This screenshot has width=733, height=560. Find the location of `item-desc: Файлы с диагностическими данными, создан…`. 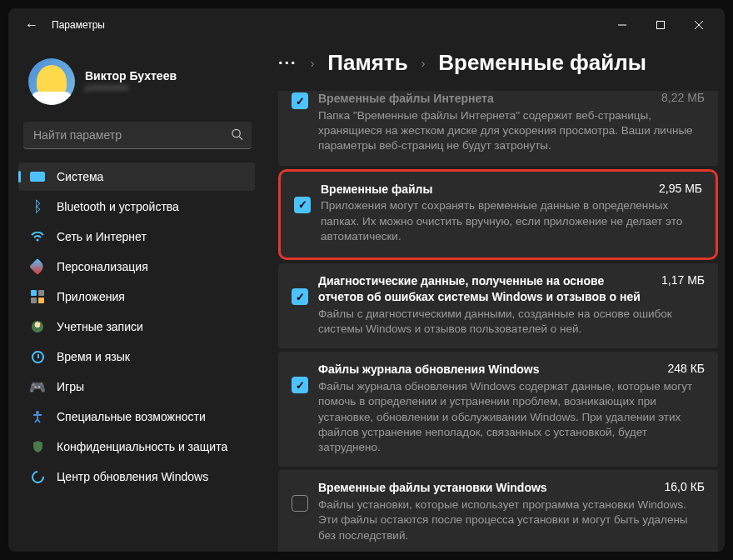

item-desc: Файлы с диагностическими данными, создан… is located at coordinates (511, 322).